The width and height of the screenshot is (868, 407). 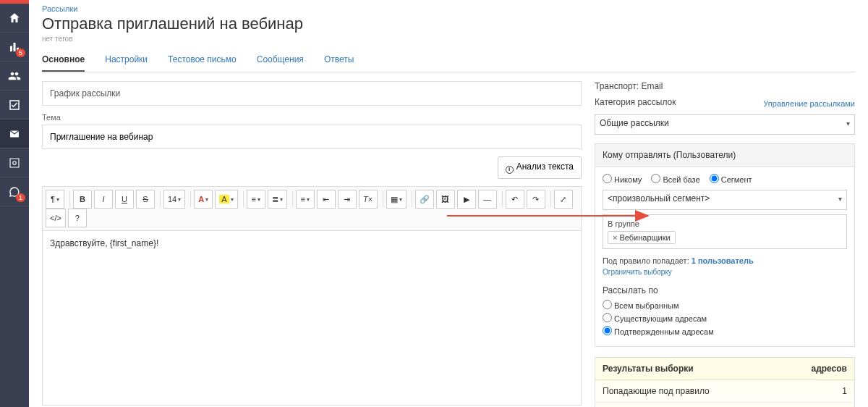 I want to click on gear-icon, so click(x=14, y=163).